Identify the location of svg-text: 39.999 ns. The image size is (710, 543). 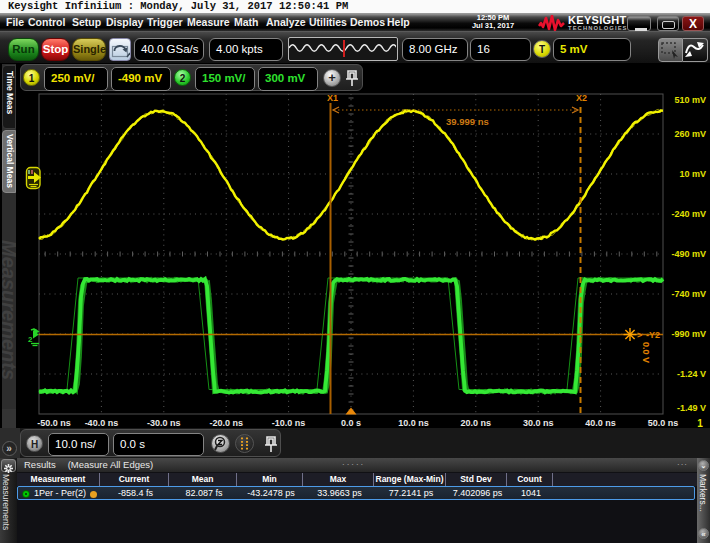
(468, 122).